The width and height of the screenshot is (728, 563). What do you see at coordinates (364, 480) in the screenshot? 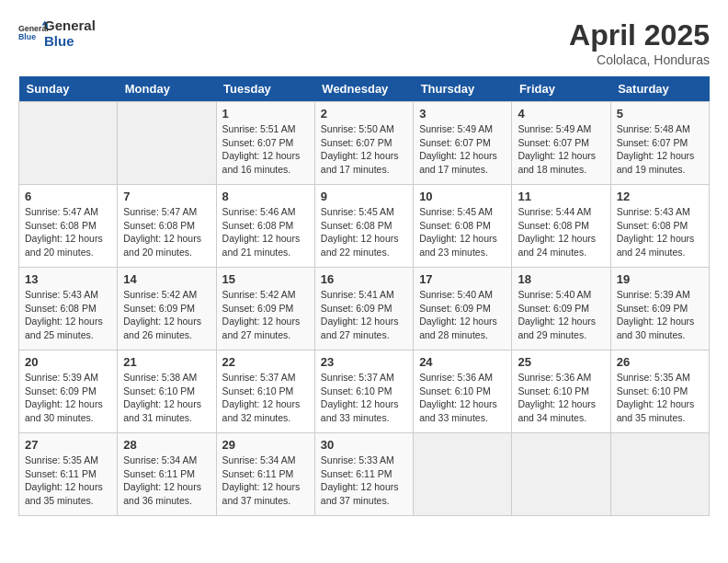
I see `day-info: Sunrise: 5:33 AM Sunset: 6:11 PM Dayligh…` at bounding box center [364, 480].